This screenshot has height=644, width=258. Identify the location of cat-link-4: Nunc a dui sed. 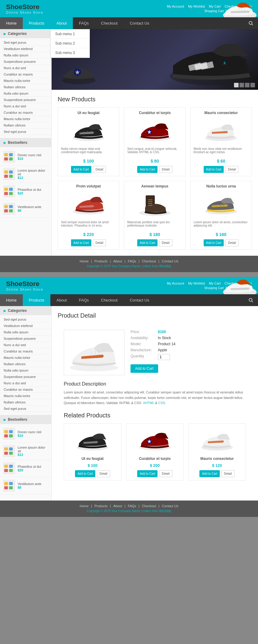
(25, 68).